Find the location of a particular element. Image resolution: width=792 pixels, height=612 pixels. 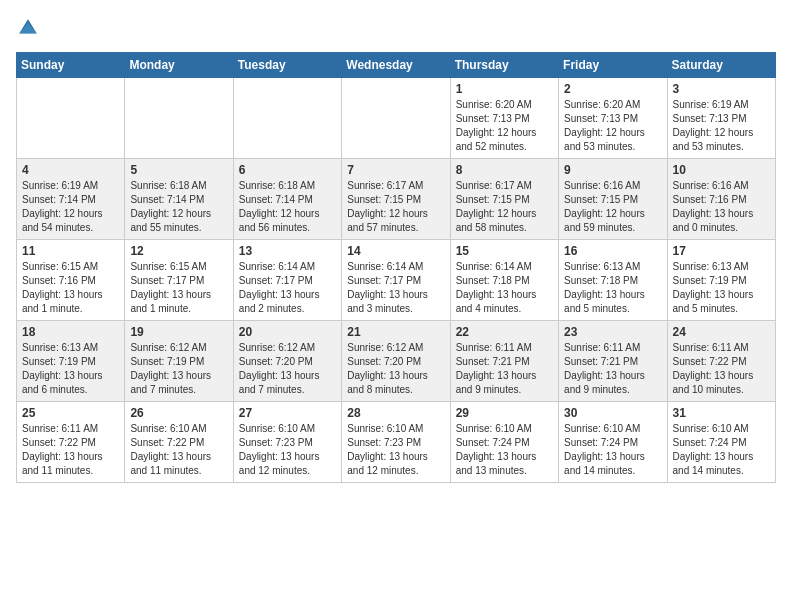

calendar-day-cell: 14Sunrise: 6:14 AM Sunset: 7:17 PM Dayli… is located at coordinates (396, 280).